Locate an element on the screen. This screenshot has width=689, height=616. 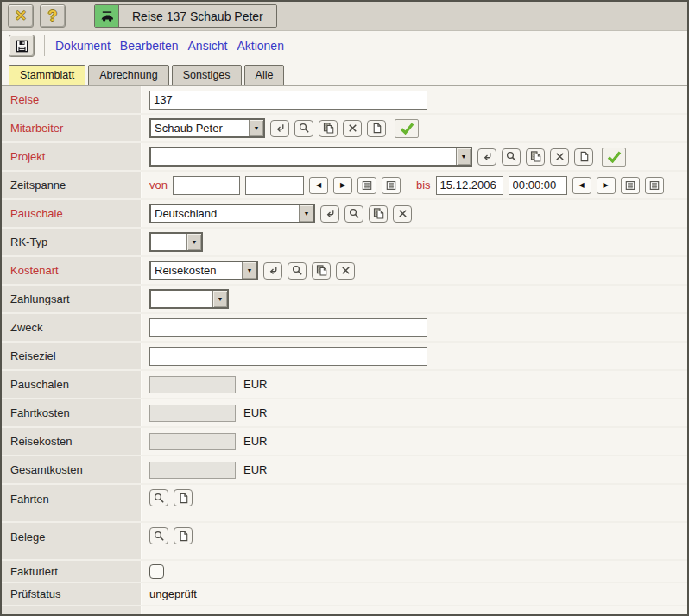
menu-separator is located at coordinates (45, 46).